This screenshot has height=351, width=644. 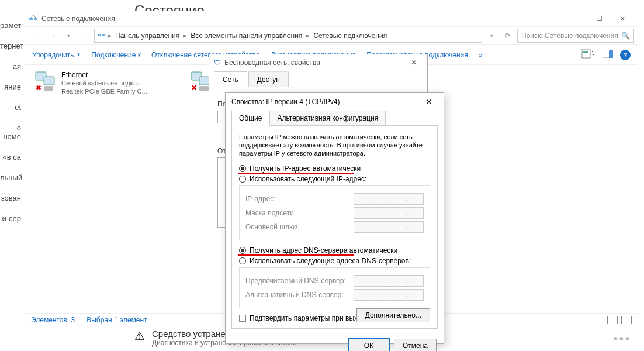 I want to click on maximize-button: ☐, so click(x=599, y=19).